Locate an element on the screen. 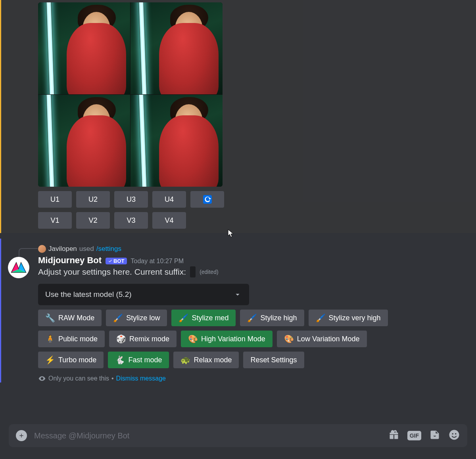 This screenshot has width=476, height=459. emoji-icon: 🔧 is located at coordinates (50, 318).